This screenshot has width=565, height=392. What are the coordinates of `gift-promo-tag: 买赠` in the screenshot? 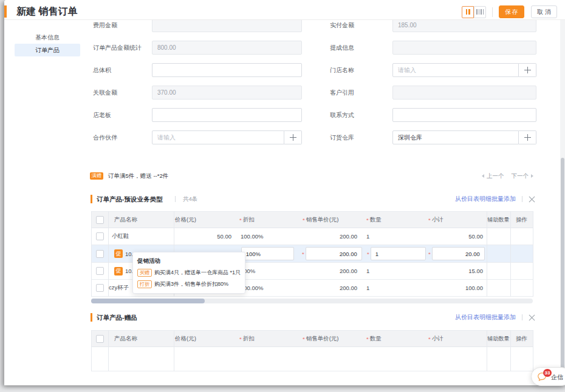 It's located at (145, 273).